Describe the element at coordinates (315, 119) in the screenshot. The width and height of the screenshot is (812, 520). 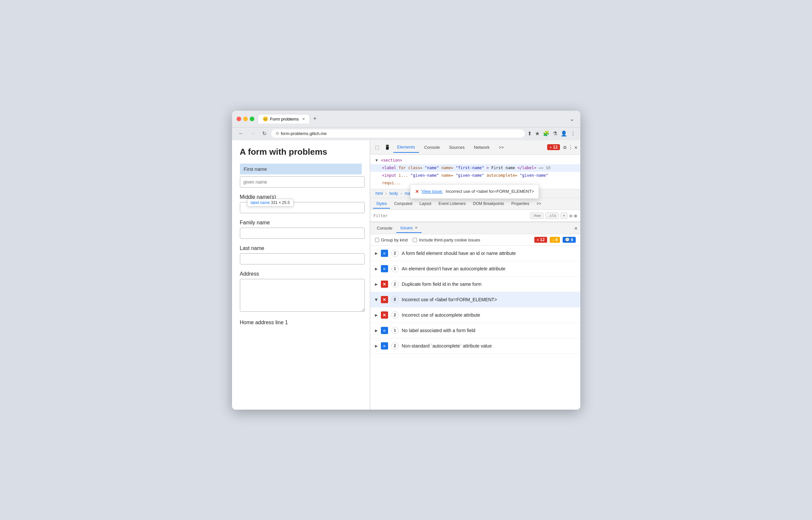
I see `new-tab-button: +` at that location.